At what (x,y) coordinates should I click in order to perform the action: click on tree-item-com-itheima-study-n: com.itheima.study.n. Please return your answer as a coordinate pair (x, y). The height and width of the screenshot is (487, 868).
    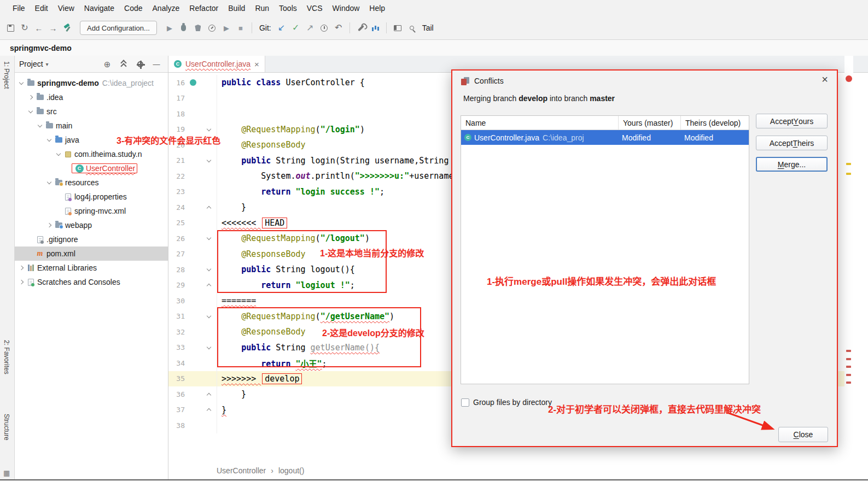
    Looking at the image, I should click on (91, 154).